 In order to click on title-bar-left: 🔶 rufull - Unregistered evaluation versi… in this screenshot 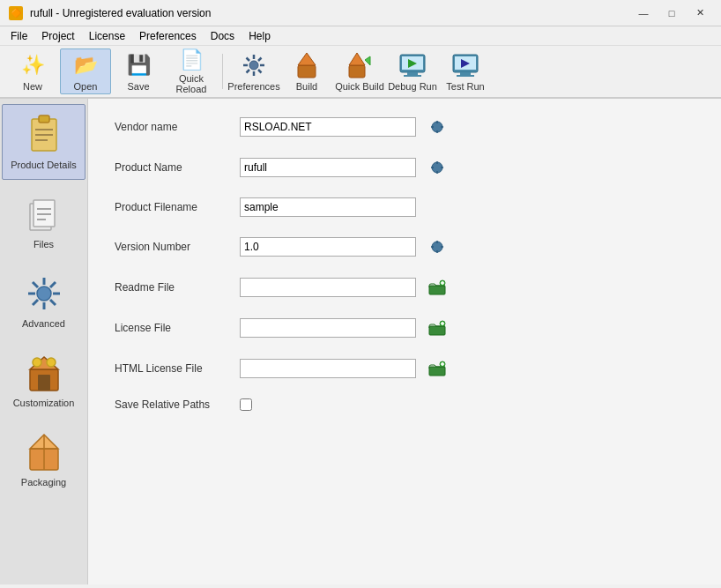, I will do `click(109, 13)`.